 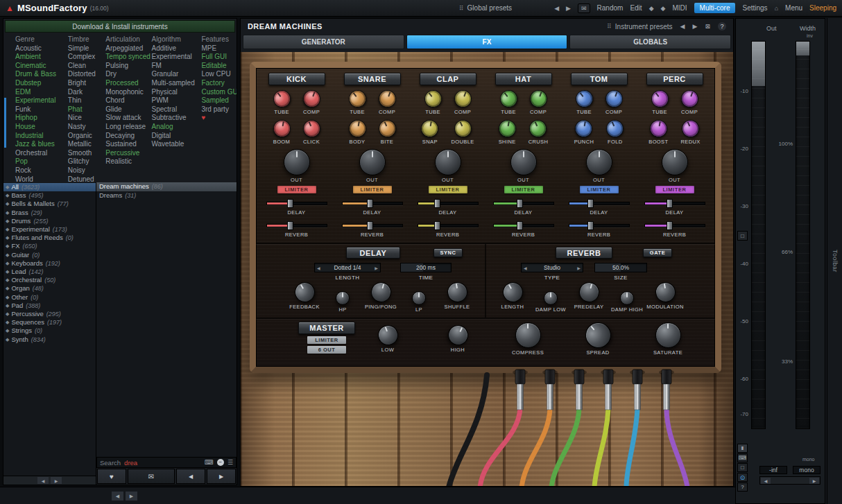 I want to click on category-item: ◆ Flutes and Reeds (0), so click(x=50, y=238).